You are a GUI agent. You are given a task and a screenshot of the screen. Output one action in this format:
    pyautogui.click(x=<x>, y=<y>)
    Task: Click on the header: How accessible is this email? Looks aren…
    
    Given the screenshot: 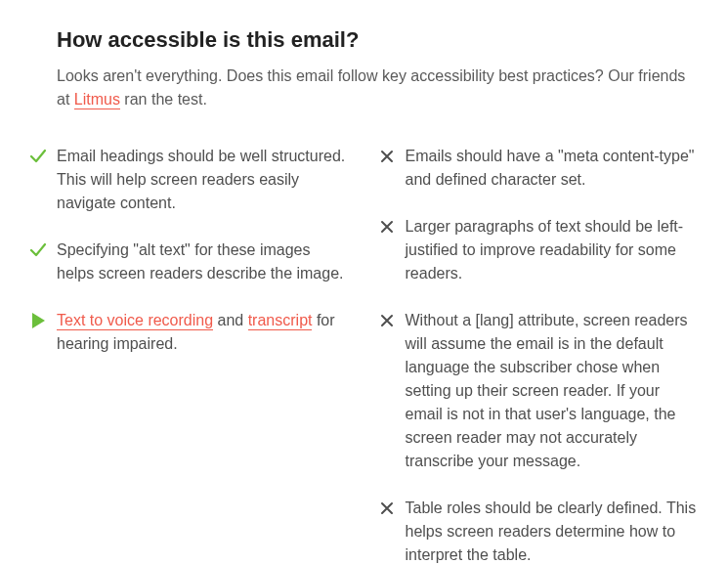 What is the action you would take?
    pyautogui.click(x=364, y=69)
    